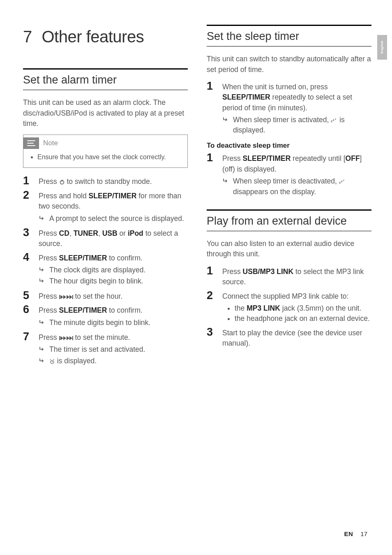 Image resolution: width=392 pixels, height=555 pixels. What do you see at coordinates (105, 207) in the screenshot?
I see `step-row: 2 Press and hold SLEEP/TIMER for more th…` at bounding box center [105, 207].